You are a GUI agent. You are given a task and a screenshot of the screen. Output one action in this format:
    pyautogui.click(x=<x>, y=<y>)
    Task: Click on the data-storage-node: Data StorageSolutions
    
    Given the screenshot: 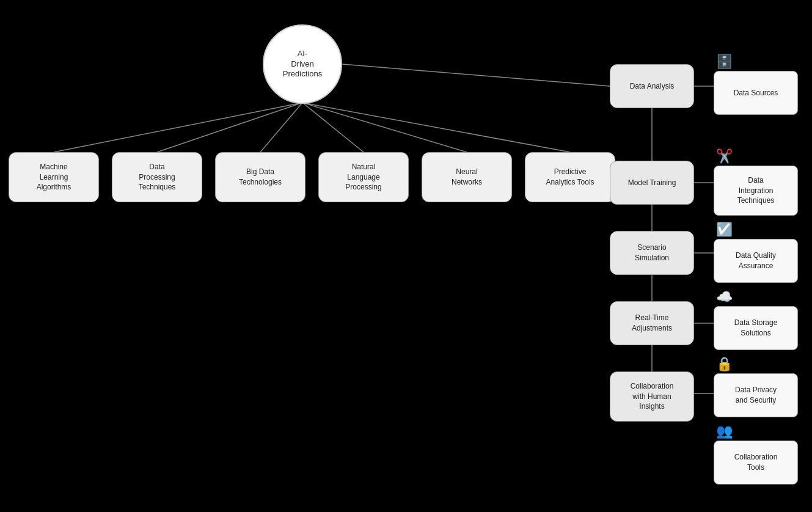 What is the action you would take?
    pyautogui.click(x=756, y=328)
    